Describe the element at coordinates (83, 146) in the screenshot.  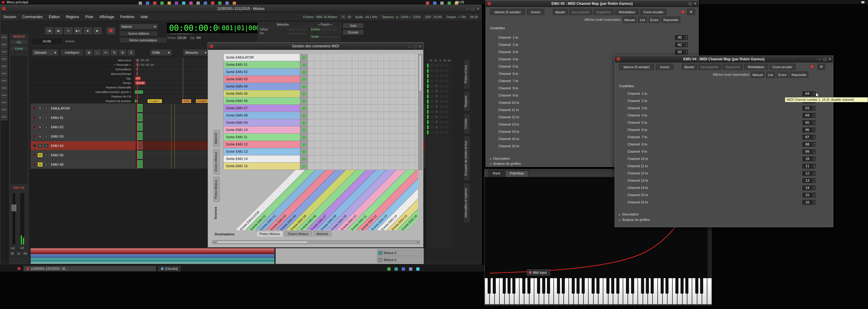
I see `track-header: MSEMU 04` at that location.